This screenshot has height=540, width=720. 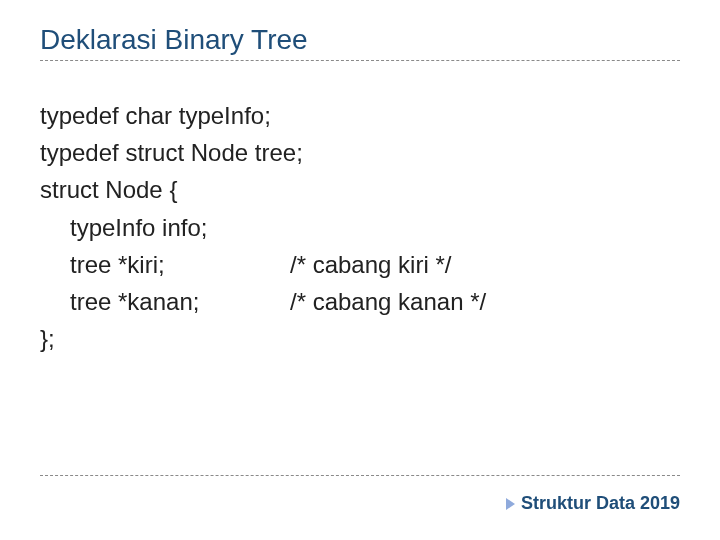 I want to click on code-comment: /* cabang kiri */, so click(x=370, y=264).